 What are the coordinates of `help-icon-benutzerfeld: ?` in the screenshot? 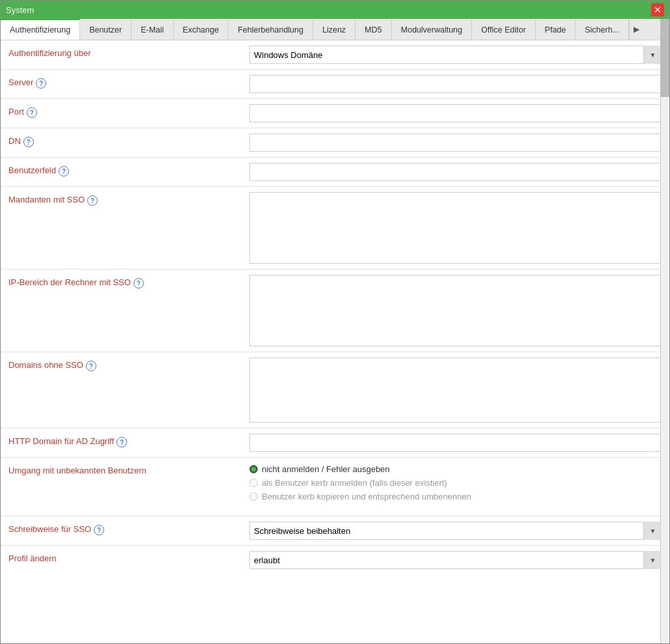 It's located at (64, 171).